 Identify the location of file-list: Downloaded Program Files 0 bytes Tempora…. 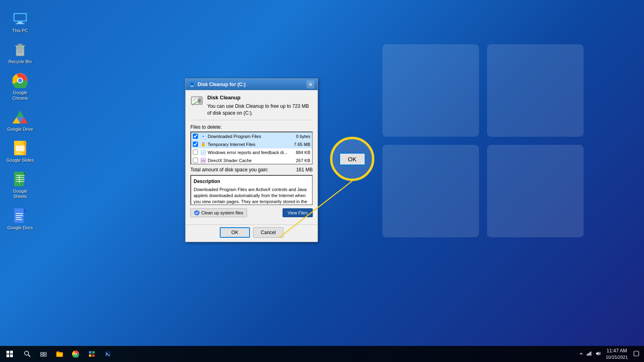
(252, 148).